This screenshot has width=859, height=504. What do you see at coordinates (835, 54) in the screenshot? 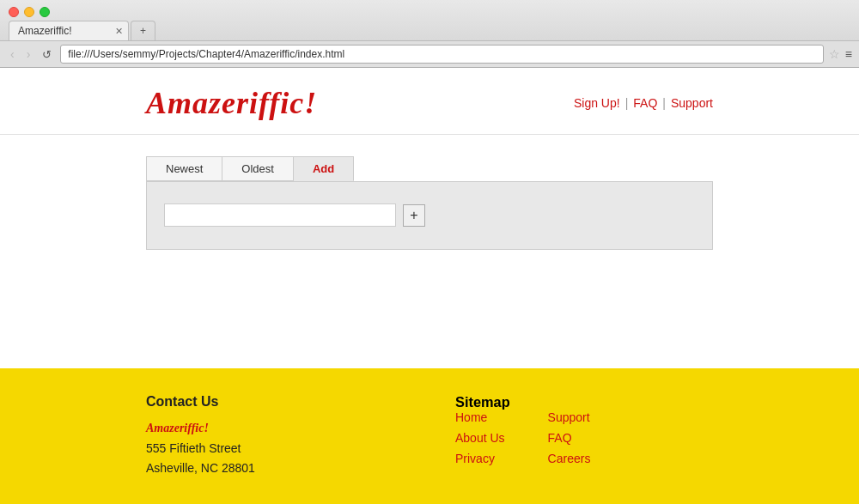
I see `star-button: ☆` at bounding box center [835, 54].